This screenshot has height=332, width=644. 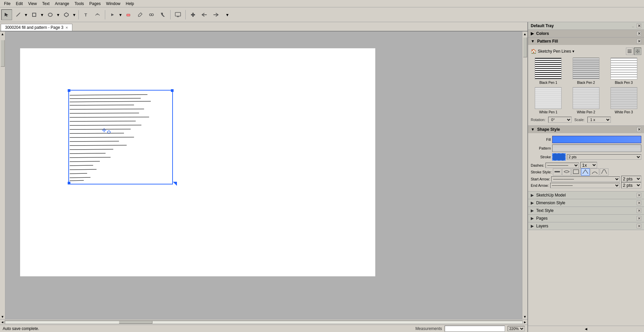 I want to click on shape-style-close-btn: ✕, so click(x=639, y=129).